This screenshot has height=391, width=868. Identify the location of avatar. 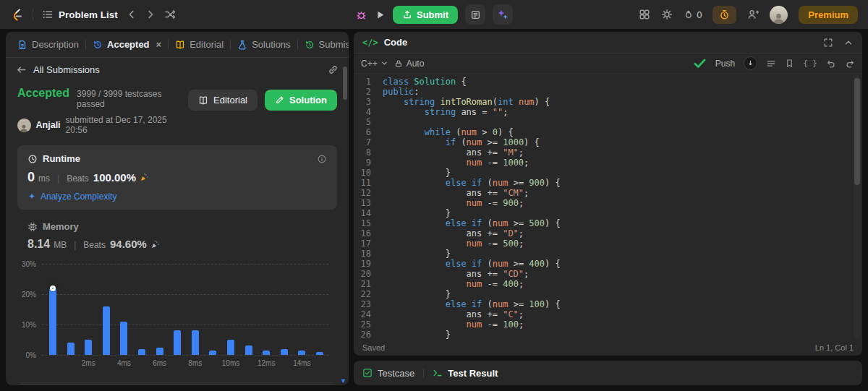
(778, 14).